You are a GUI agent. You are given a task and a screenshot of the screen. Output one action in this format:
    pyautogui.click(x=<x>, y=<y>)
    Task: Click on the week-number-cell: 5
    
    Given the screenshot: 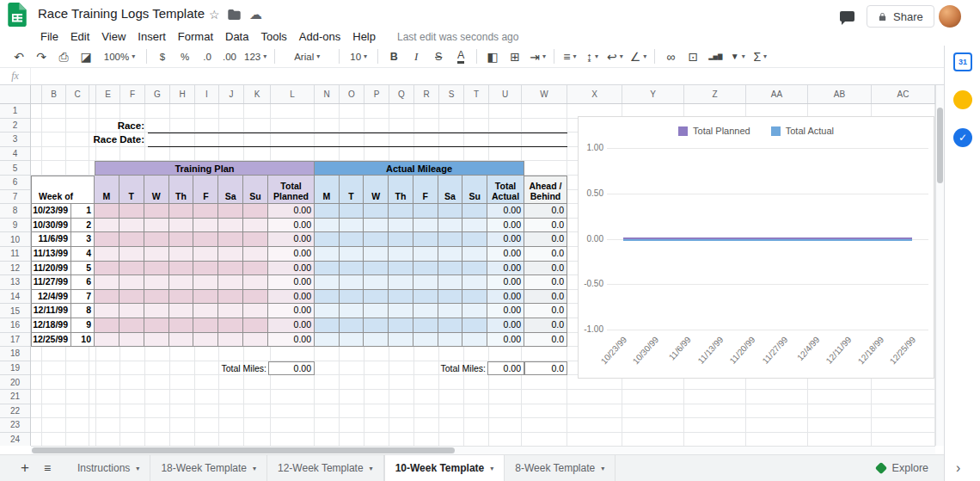 What is the action you would take?
    pyautogui.click(x=83, y=268)
    